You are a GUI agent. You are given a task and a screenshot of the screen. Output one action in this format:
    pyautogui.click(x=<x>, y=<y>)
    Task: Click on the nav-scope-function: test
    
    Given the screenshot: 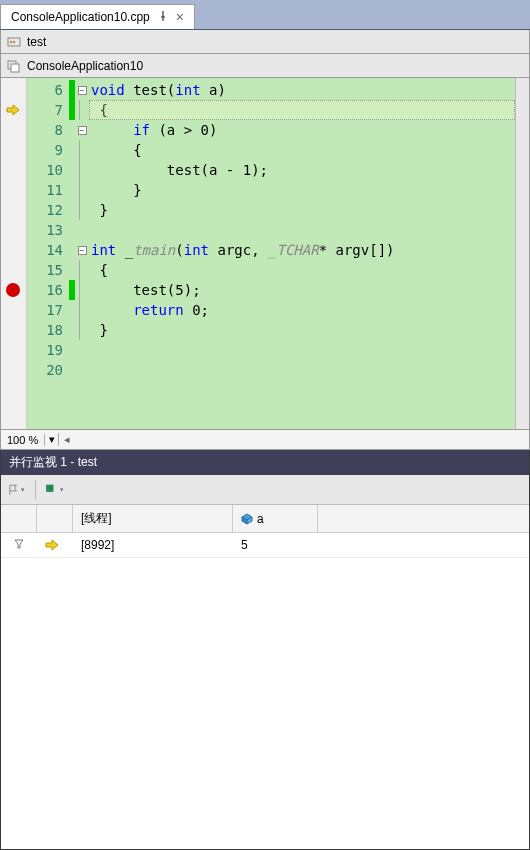 What is the action you would take?
    pyautogui.click(x=265, y=42)
    